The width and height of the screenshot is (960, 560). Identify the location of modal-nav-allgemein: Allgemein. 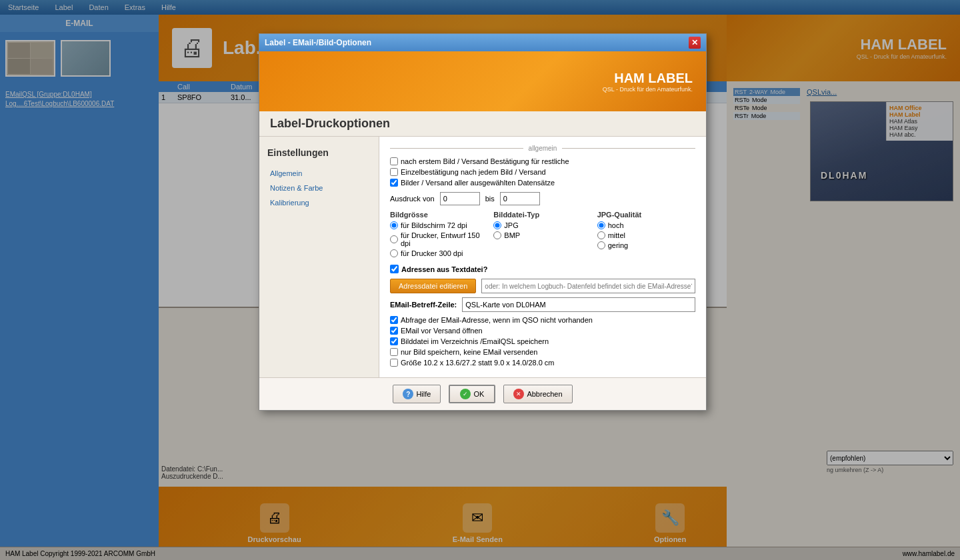
(319, 173).